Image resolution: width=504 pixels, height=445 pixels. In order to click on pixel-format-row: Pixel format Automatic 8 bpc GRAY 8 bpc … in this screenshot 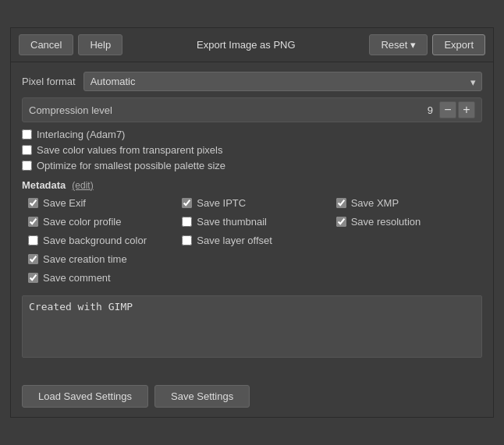, I will do `click(252, 81)`.